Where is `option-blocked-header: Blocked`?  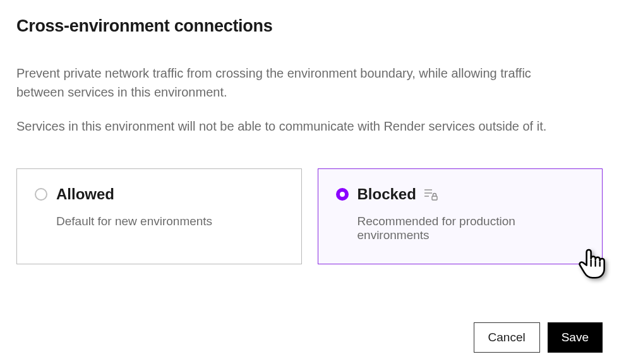 option-blocked-header: Blocked is located at coordinates (460, 194).